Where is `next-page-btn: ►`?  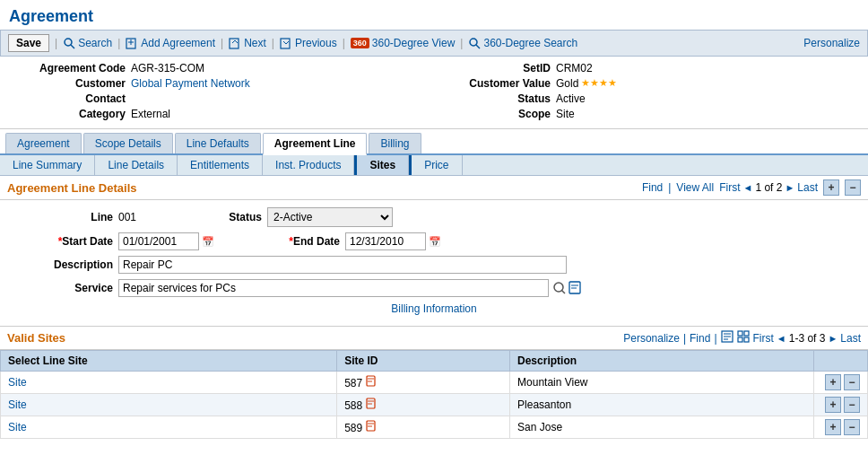 next-page-btn: ► is located at coordinates (789, 188).